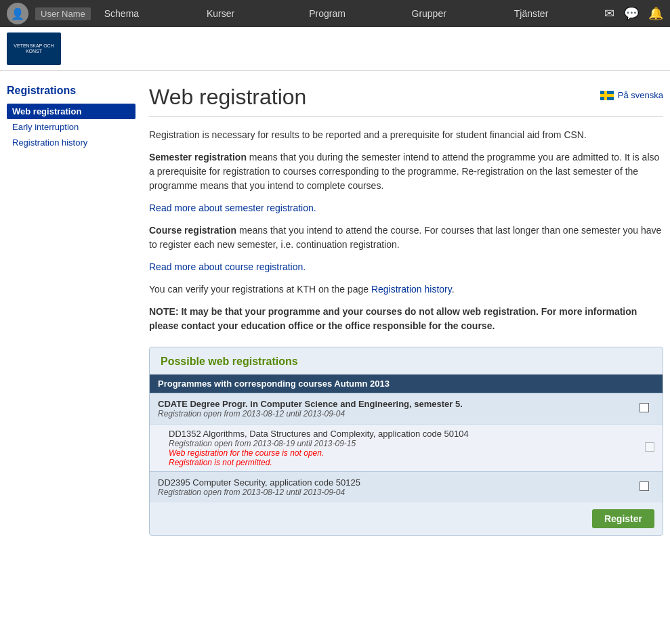  What do you see at coordinates (393, 463) in the screenshot?
I see `course1-error2: Registration is not permitted.` at bounding box center [393, 463].